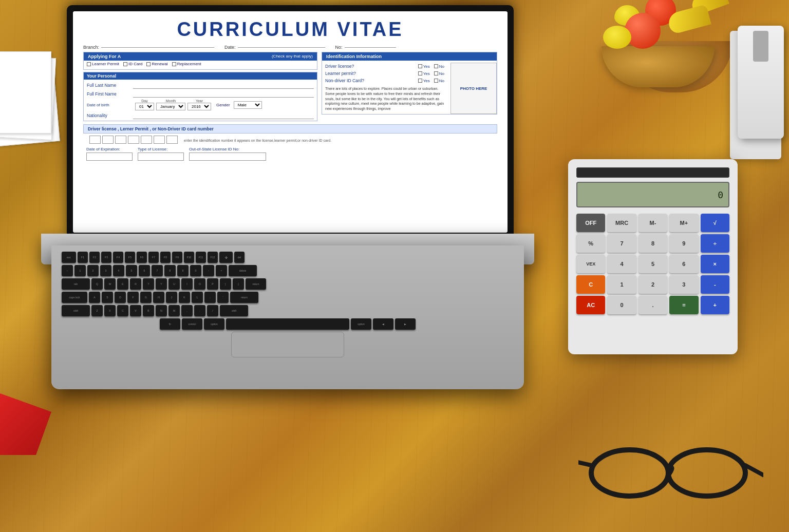  Describe the element at coordinates (242, 271) in the screenshot. I see `key-delete: delete` at that location.